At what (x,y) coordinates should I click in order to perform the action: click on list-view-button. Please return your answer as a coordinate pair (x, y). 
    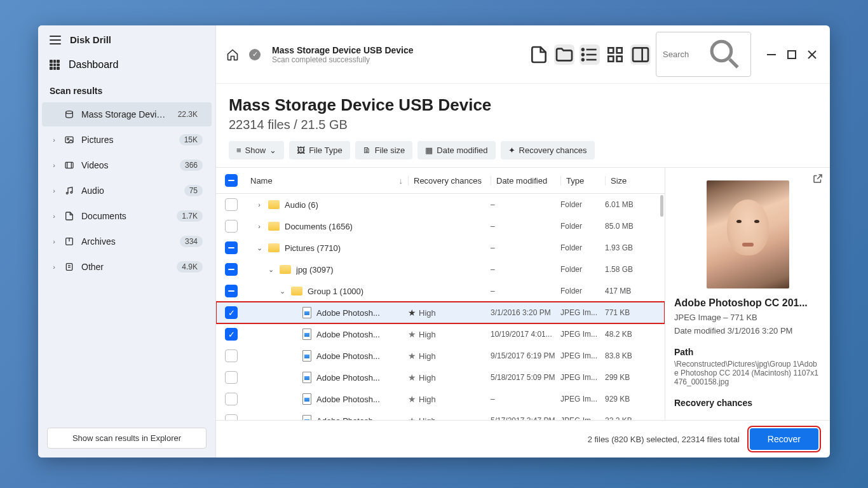
    Looking at the image, I should click on (590, 55).